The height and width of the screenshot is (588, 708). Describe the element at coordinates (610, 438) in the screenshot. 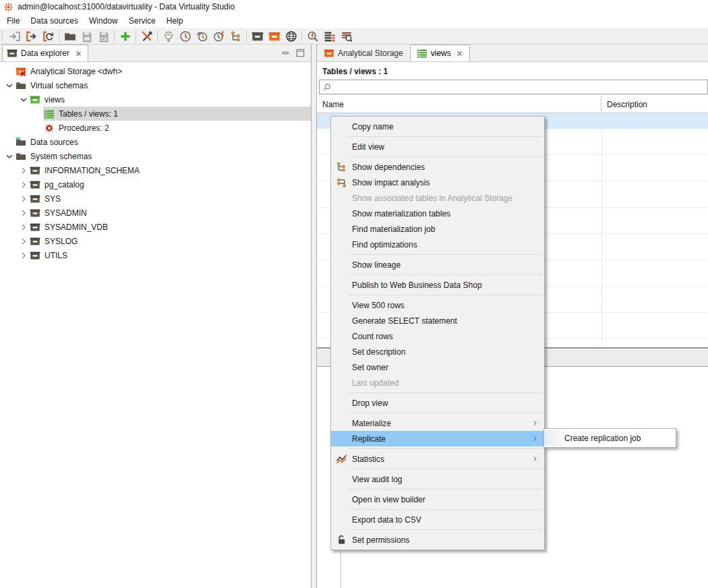

I see `submenu-item-create-replication-job: Create replication job` at that location.